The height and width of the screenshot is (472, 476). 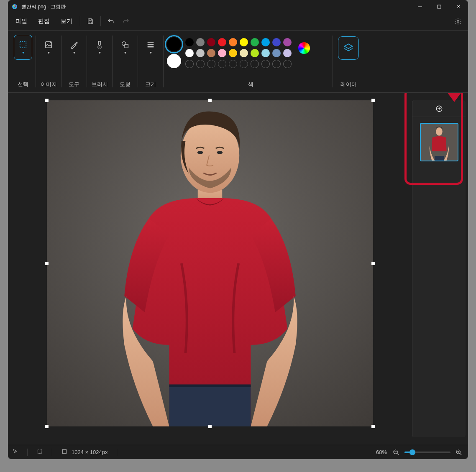 What do you see at coordinates (100, 84) in the screenshot?
I see `ribbon-label-brush: 브러시` at bounding box center [100, 84].